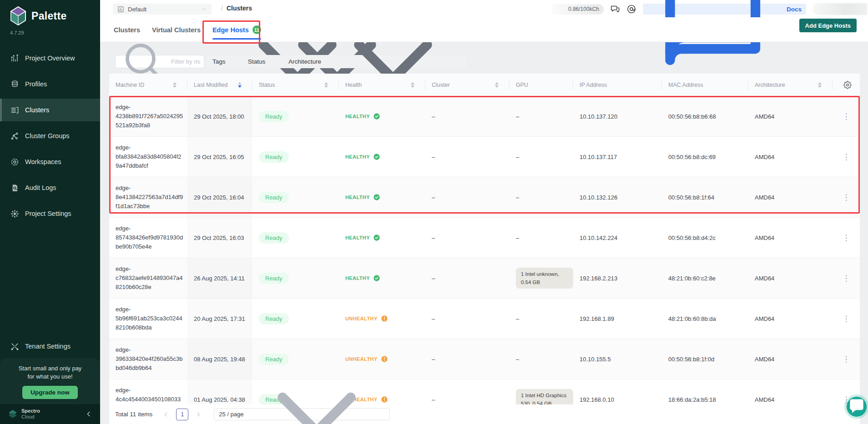 Image resolution: width=868 pixels, height=424 pixels. Describe the element at coordinates (49, 16) in the screenshot. I see `brand-name: Palette` at that location.